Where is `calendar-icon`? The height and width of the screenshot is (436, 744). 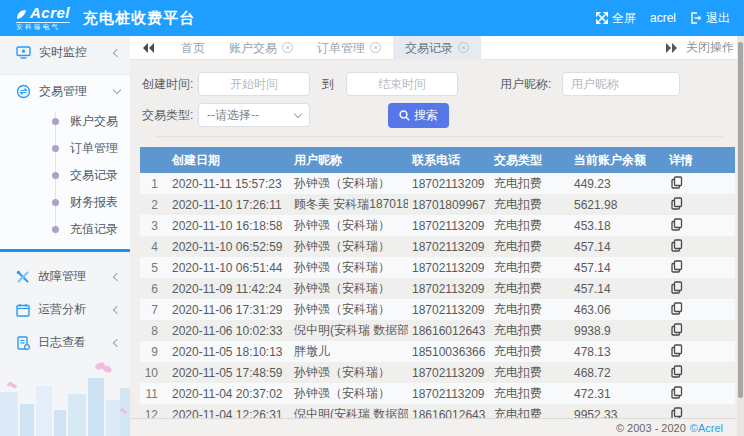 calendar-icon is located at coordinates (23, 310).